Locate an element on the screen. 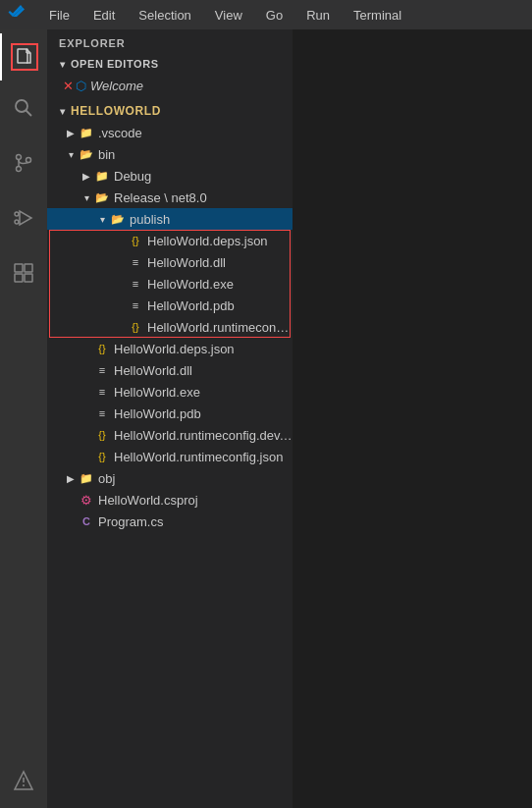  tree-p-runtimeconfig: {} HelloWorld.runtimeconfig.json is located at coordinates (170, 327).